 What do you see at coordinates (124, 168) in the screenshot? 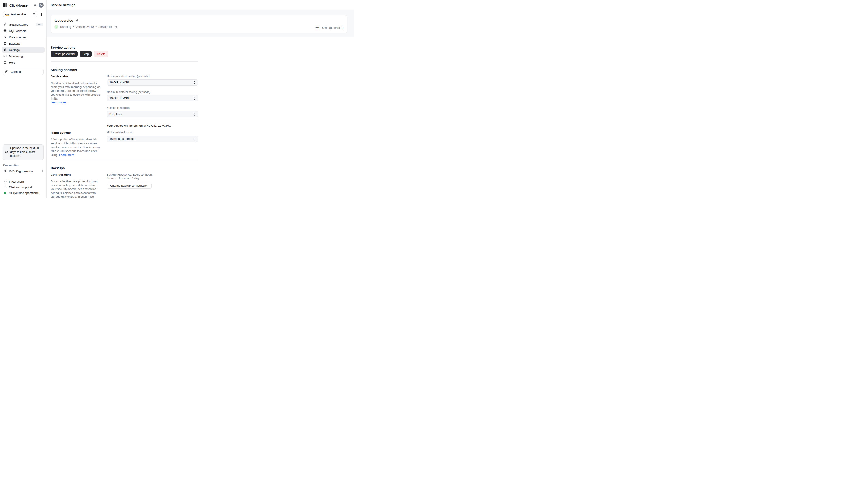
I see `backups-title: Backups` at bounding box center [124, 168].